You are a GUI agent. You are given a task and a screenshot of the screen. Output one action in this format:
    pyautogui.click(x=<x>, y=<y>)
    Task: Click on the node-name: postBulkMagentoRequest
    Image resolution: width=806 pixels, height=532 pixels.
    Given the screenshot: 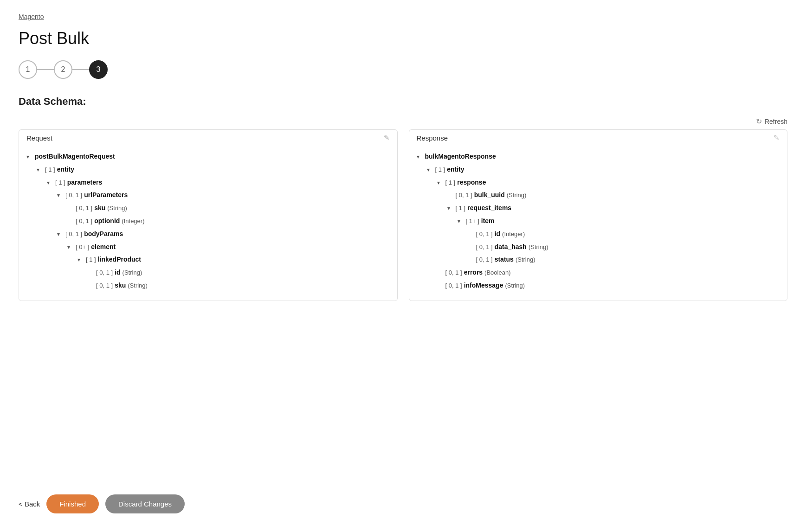 What is the action you would take?
    pyautogui.click(x=75, y=157)
    